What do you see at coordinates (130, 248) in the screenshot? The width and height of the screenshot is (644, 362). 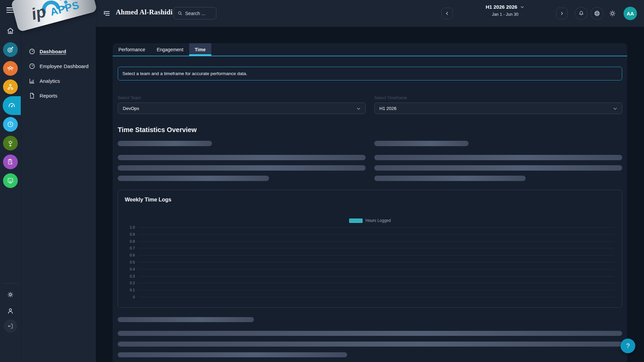 I see `y-tick-label: 0.7` at bounding box center [130, 248].